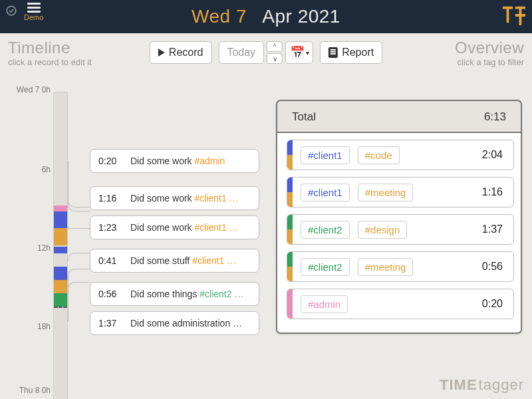 This screenshot has height=399, width=532. Describe the element at coordinates (174, 198) in the screenshot. I see `record-card: 1:16 Did some work #client1 …` at that location.